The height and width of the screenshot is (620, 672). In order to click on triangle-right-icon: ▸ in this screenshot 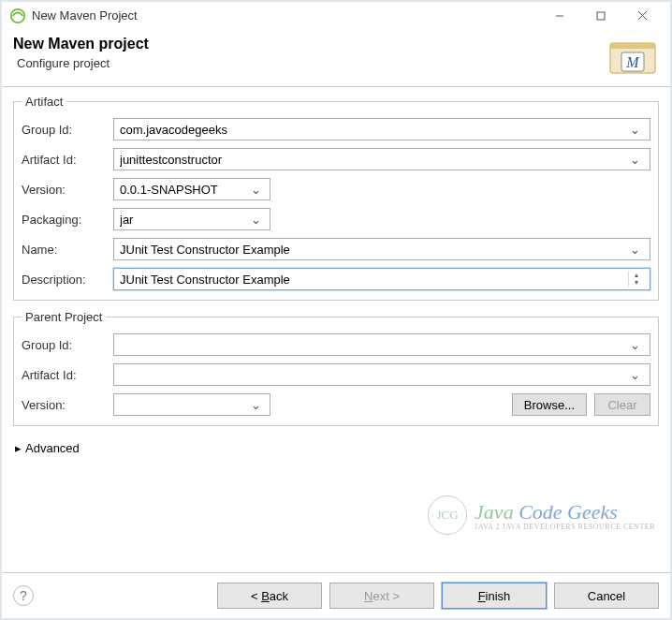, I will do `click(19, 448)`.